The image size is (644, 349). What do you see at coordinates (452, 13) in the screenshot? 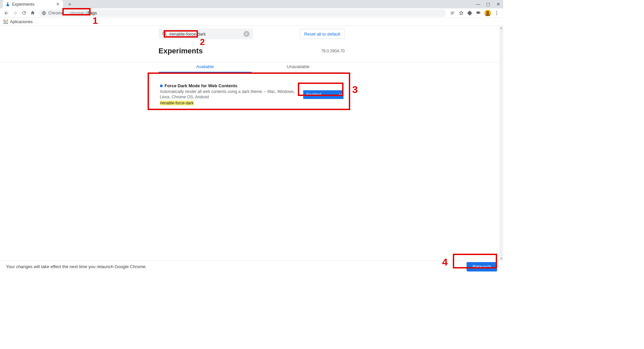
I see `reading-list-icon` at bounding box center [452, 13].